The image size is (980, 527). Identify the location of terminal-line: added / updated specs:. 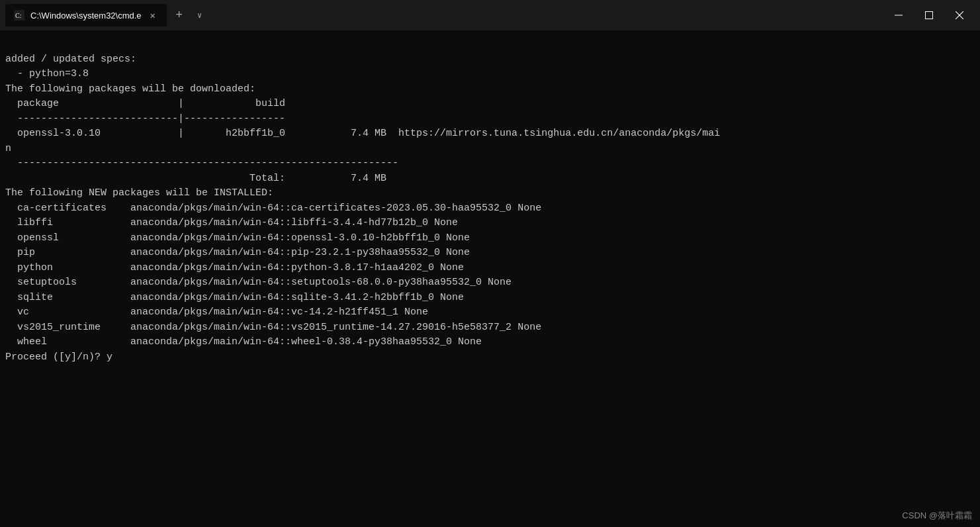
(490, 60).